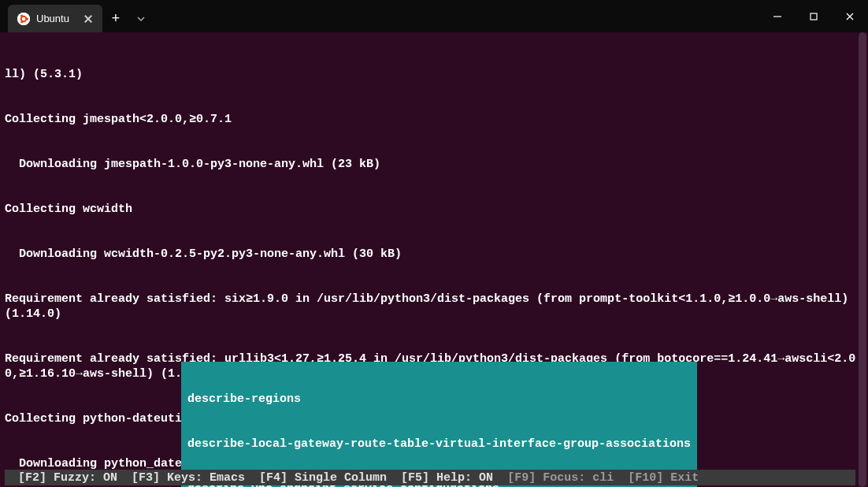 This screenshot has height=487, width=868. What do you see at coordinates (814, 16) in the screenshot?
I see `window-controls` at bounding box center [814, 16].